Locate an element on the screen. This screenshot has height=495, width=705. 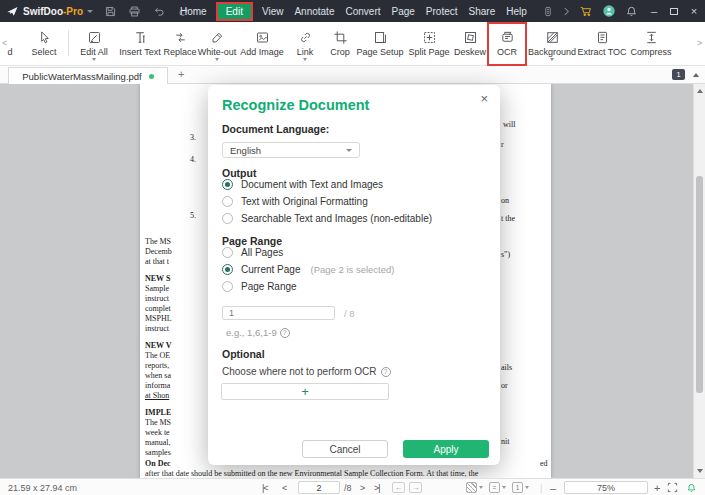
zoom-level-display: 75% is located at coordinates (606, 488).